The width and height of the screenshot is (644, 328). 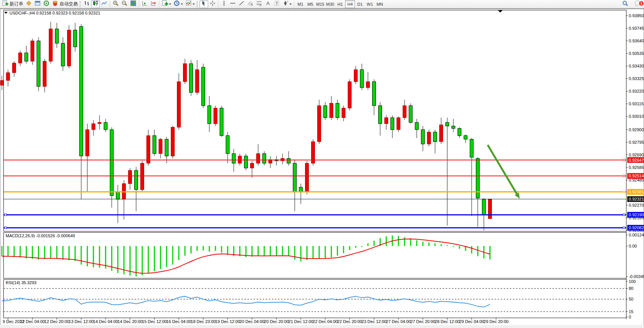 What do you see at coordinates (166, 4) in the screenshot?
I see `new-chart-button` at bounding box center [166, 4].